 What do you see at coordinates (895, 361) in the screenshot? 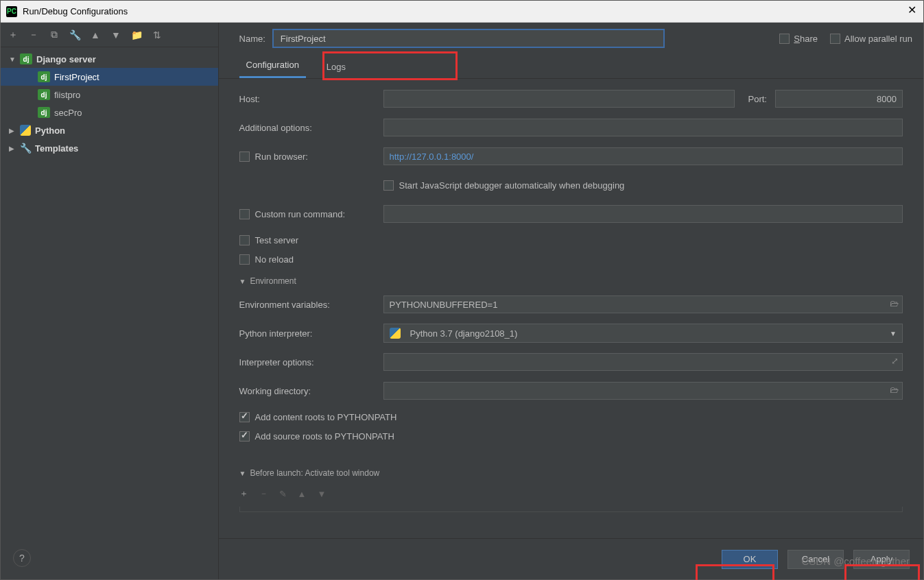
I see `expand-icon: ⤢` at bounding box center [895, 361].